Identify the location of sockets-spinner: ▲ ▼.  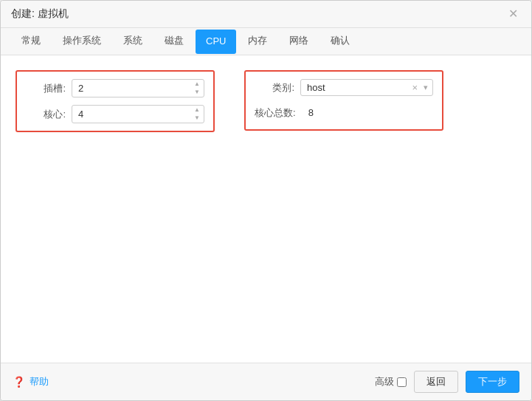
(197, 89).